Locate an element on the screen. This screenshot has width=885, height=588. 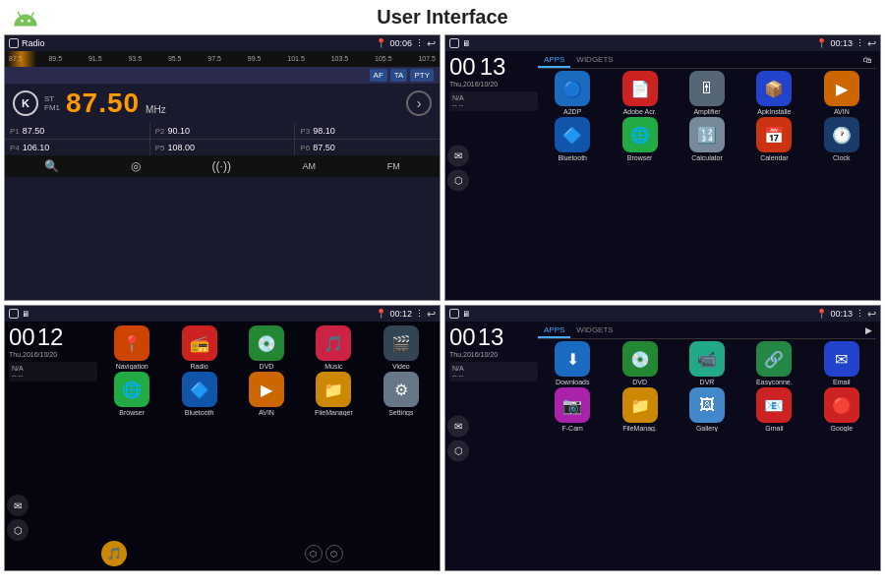
apps-back-icon: ↩ is located at coordinates (871, 43).